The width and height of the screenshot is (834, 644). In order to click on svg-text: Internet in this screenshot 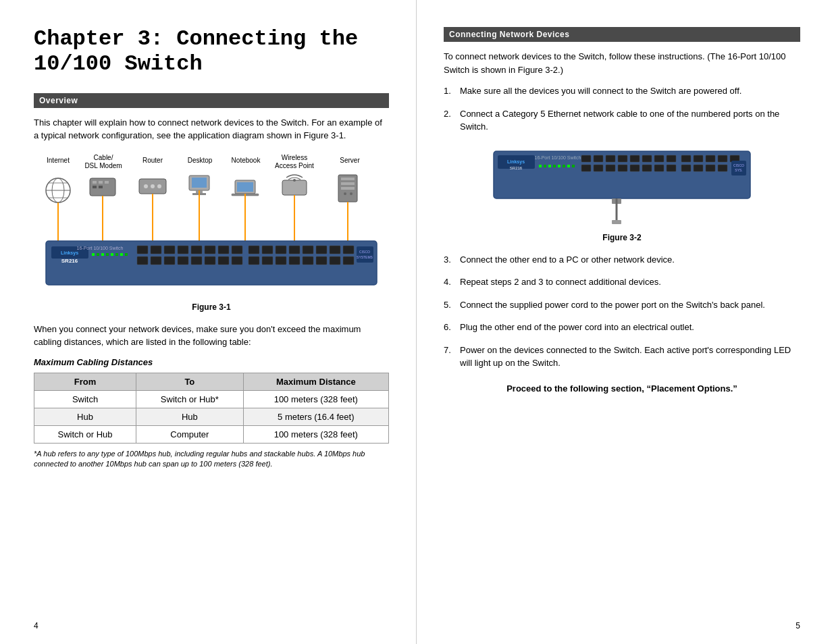, I will do `click(58, 161)`.